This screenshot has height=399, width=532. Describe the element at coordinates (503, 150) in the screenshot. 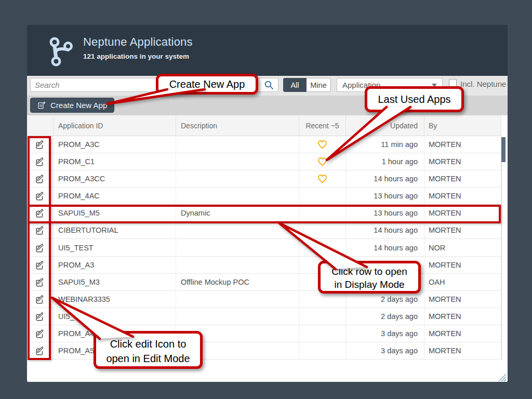

I see `vertical-scrollbar-thumb` at that location.